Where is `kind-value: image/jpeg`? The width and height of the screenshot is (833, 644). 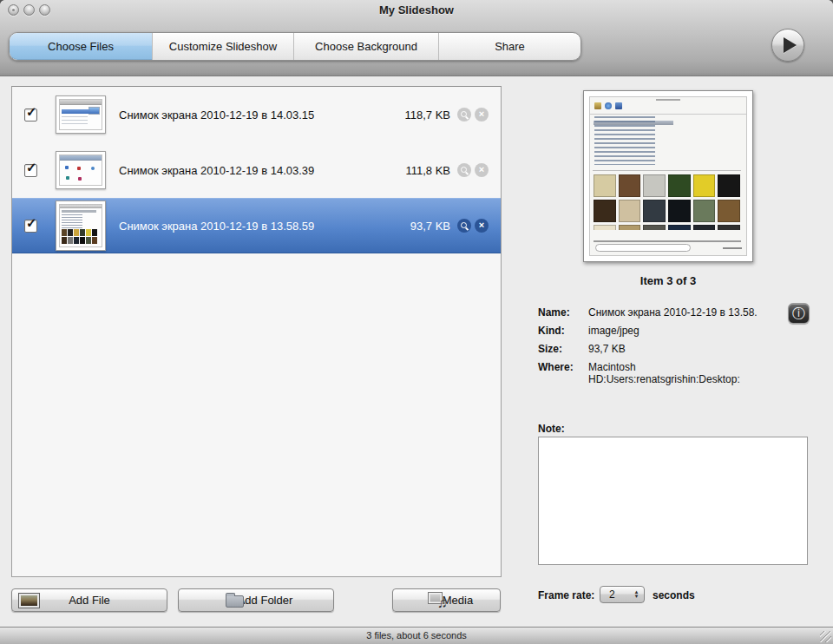
kind-value: image/jpeg is located at coordinates (689, 331).